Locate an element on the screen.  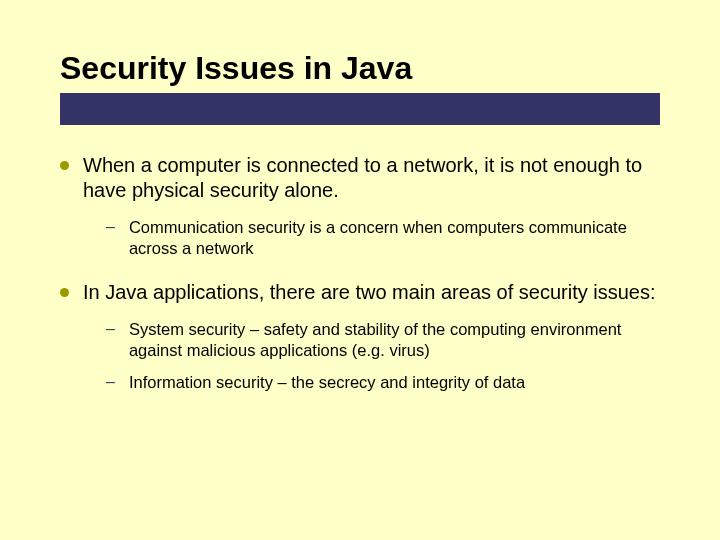
spacer is located at coordinates (360, 275).